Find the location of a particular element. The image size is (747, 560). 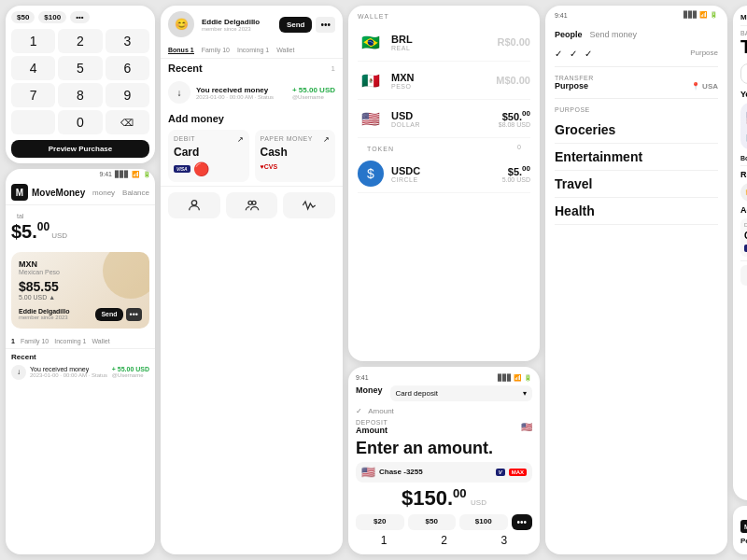

add-money-title: Add money is located at coordinates (252, 119).